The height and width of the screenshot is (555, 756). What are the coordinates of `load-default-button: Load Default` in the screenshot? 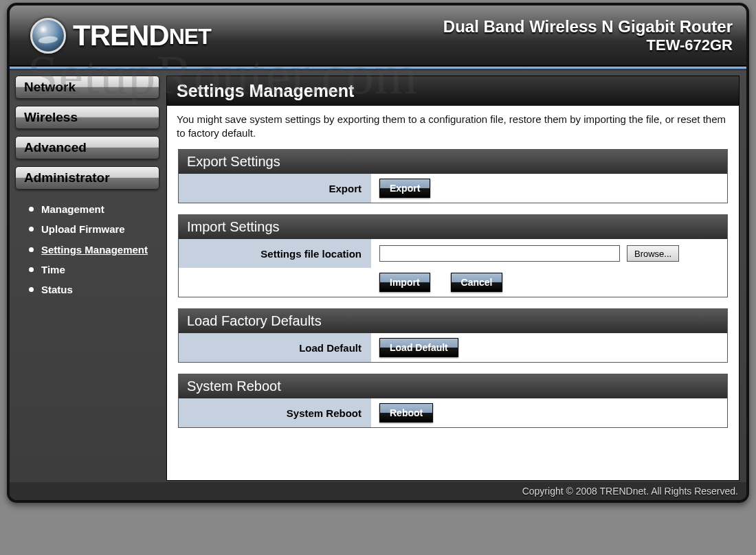 It's located at (419, 348).